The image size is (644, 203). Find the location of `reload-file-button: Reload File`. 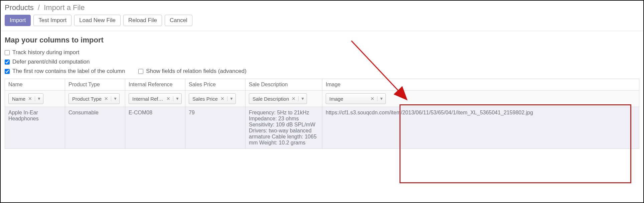

reload-file-button: Reload File is located at coordinates (143, 20).